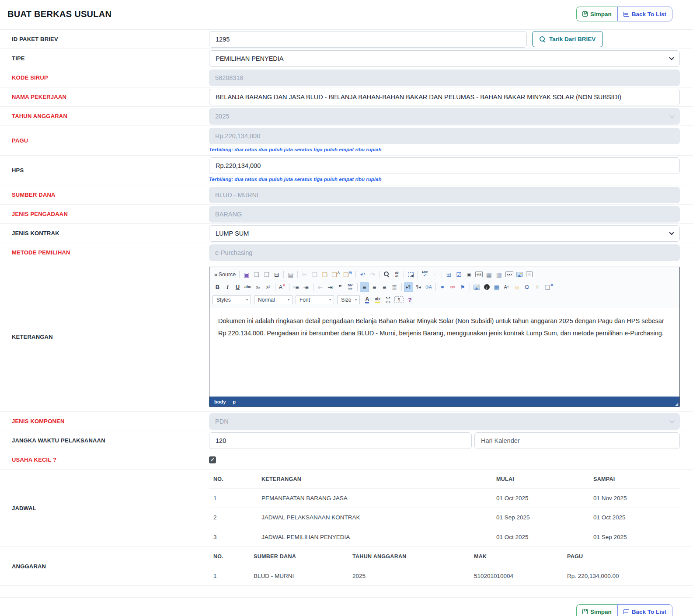  What do you see at coordinates (500, 441) in the screenshot?
I see `jangka-waktu-unit-value: Hari Kalender` at bounding box center [500, 441].